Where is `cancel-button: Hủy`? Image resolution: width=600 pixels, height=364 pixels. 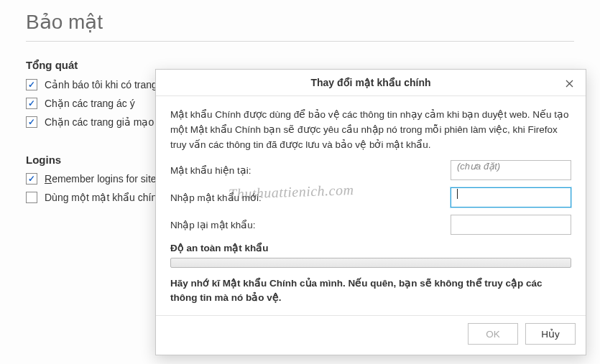
cancel-button: Hủy is located at coordinates (550, 334).